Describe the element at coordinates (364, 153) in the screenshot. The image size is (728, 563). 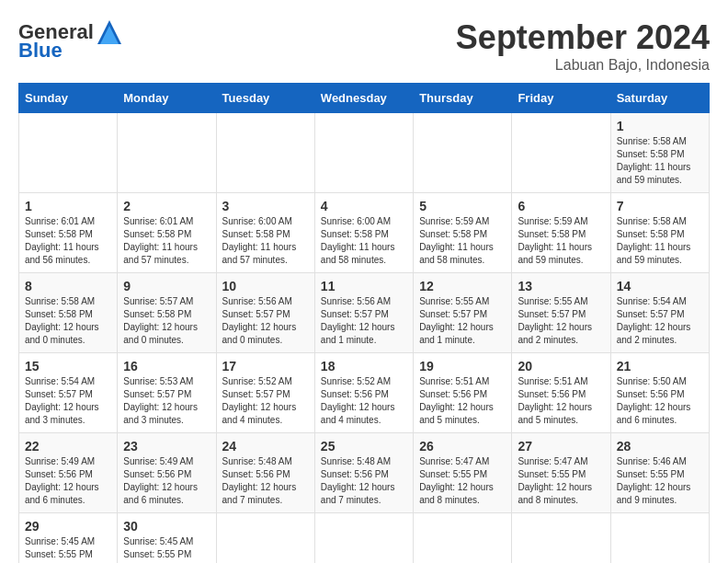
I see `week-row-0: 1Sunrise: 5:58 AM Sunset: 5:58 PM Daylig…` at that location.